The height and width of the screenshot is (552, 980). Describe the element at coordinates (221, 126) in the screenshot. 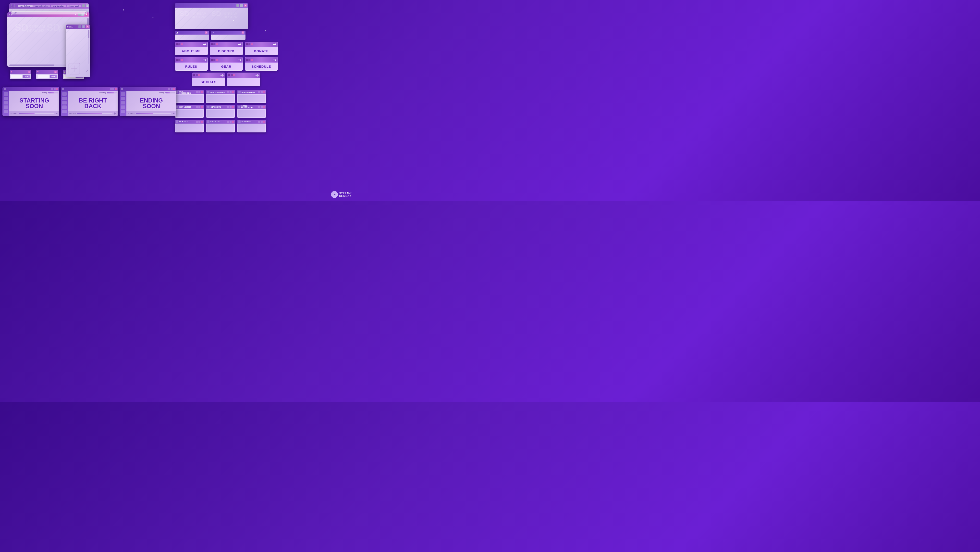

I see `alert-card-super-chat: SUPER CHAT` at that location.